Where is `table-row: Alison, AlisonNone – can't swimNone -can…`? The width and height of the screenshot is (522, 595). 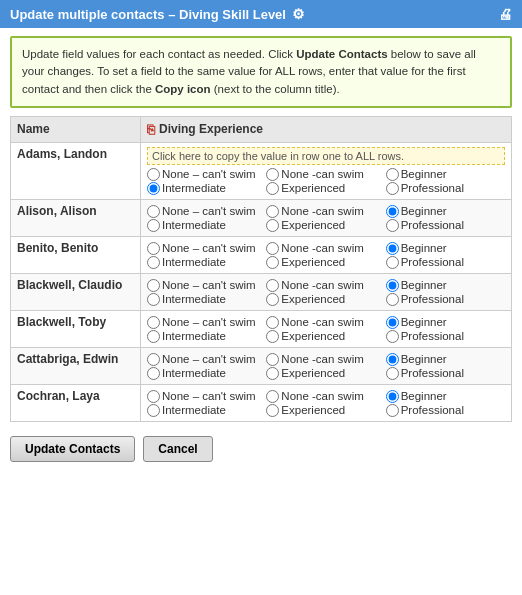
table-row: Alison, AlisonNone – can't swimNone -can… is located at coordinates (262, 218).